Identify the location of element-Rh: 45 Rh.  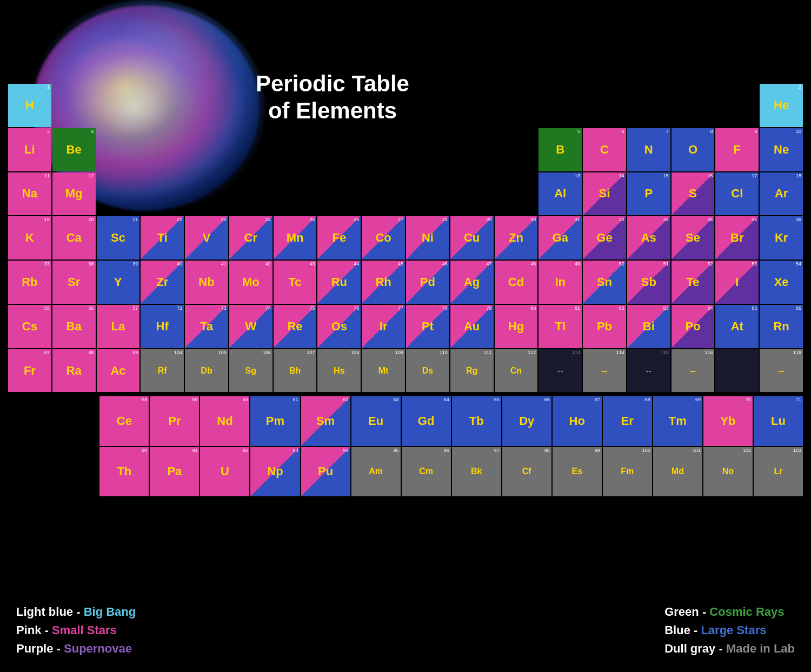
(383, 282).